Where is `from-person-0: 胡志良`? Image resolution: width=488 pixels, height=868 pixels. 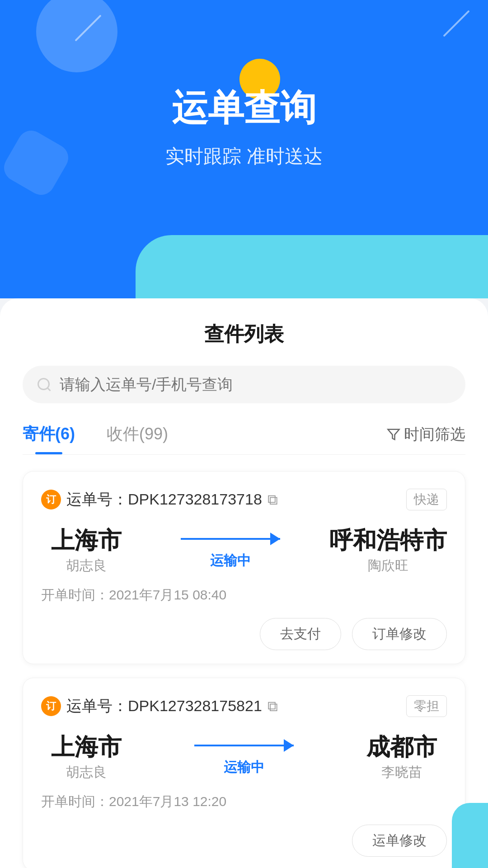
from-person-0: 胡志良 is located at coordinates (86, 566).